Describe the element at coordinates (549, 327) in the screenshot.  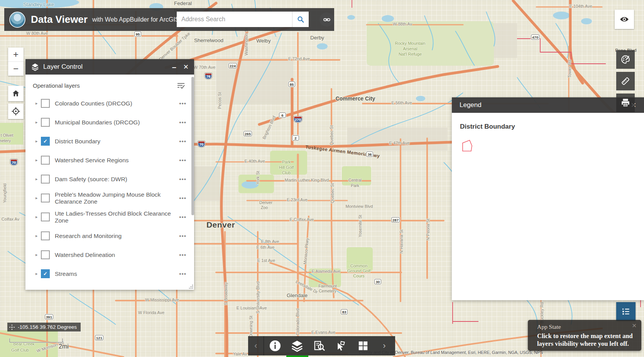
I see `app-state-title: App State` at that location.